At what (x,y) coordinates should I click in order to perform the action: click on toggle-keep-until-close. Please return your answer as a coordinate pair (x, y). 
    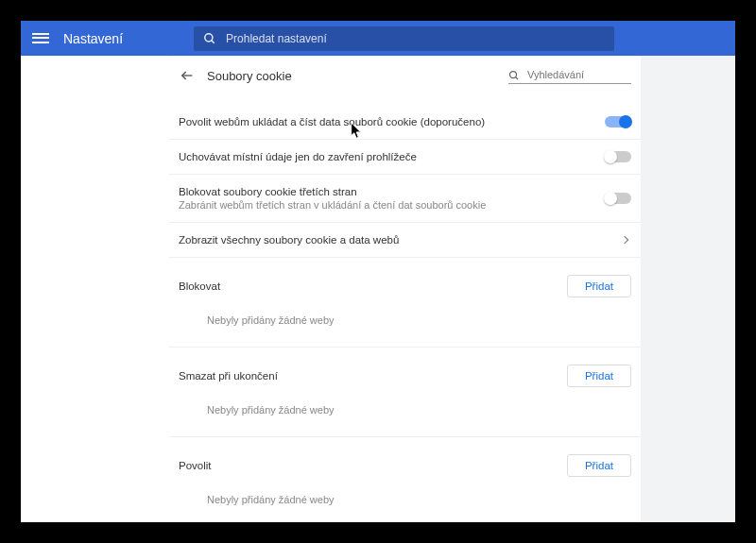
    Looking at the image, I should click on (618, 157).